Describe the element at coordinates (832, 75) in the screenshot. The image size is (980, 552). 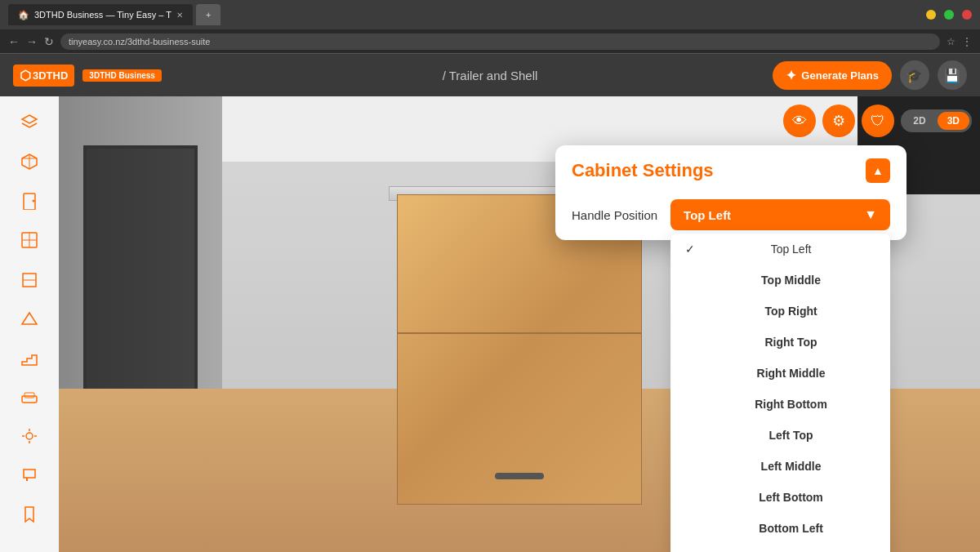
I see `generate-plans-button: ✦ Generate Plans` at that location.